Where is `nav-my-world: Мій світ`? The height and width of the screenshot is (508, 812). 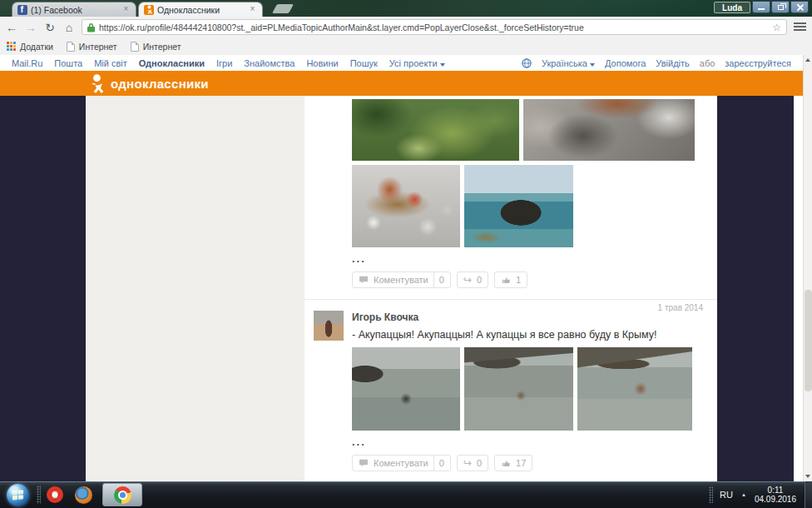 nav-my-world: Мій світ is located at coordinates (111, 63).